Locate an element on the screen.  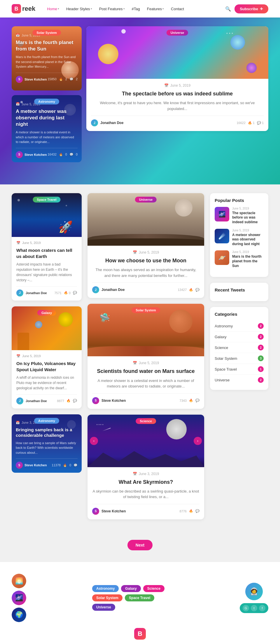
popular-posts-title: Popular Posts is located at coordinates (239, 200).